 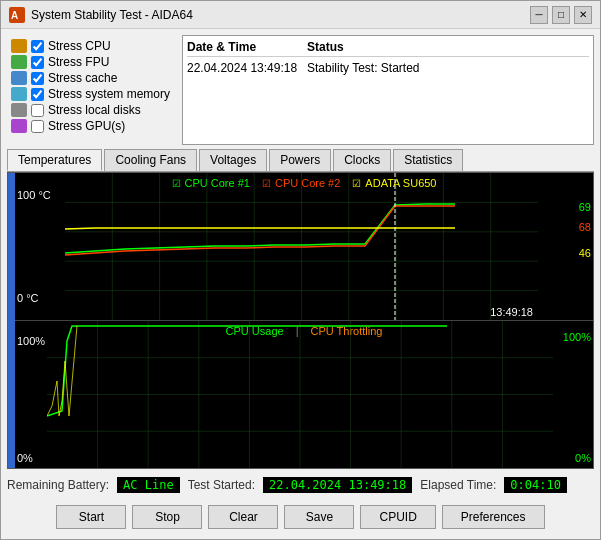 I want to click on checkbox-fpu, so click(x=38, y=62).